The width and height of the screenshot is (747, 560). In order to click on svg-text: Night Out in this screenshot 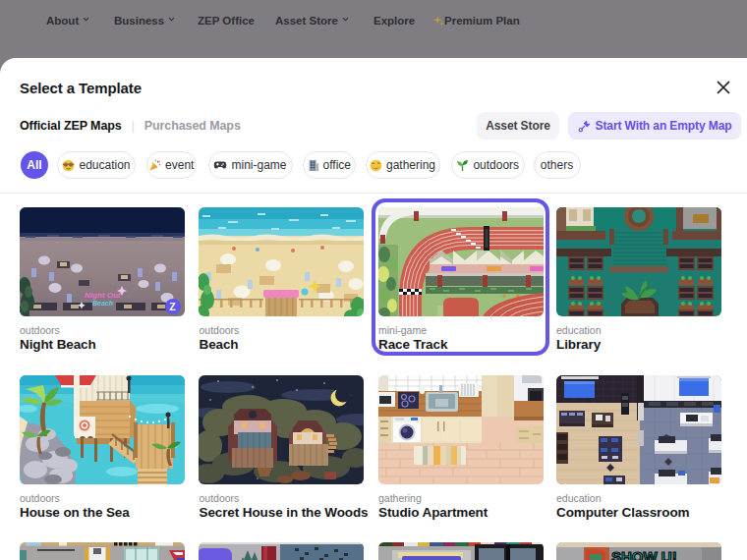, I will do `click(102, 295)`.